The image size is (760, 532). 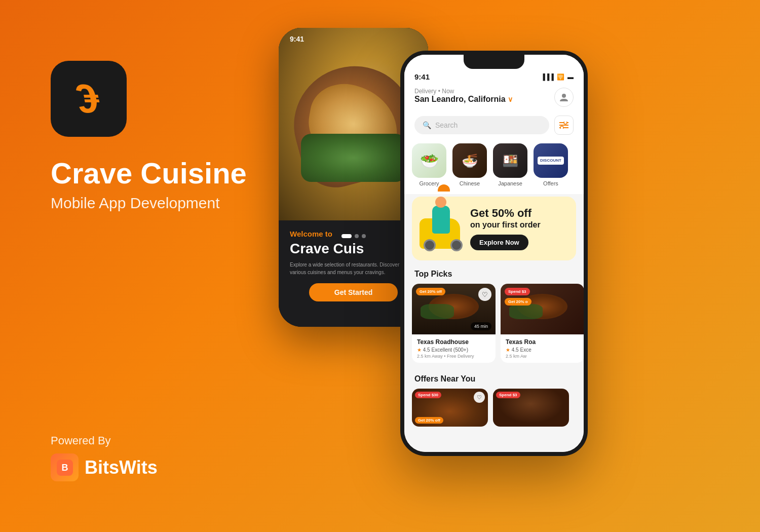 I want to click on taco-greens-visual, so click(x=354, y=158).